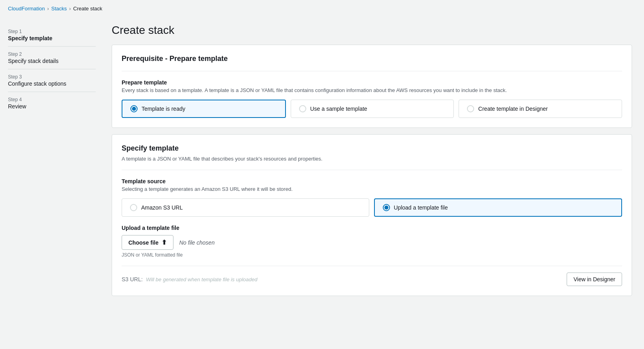 Image resolution: width=644 pixels, height=349 pixels. Describe the element at coordinates (52, 31) in the screenshot. I see `step-1-label: Step 1` at that location.